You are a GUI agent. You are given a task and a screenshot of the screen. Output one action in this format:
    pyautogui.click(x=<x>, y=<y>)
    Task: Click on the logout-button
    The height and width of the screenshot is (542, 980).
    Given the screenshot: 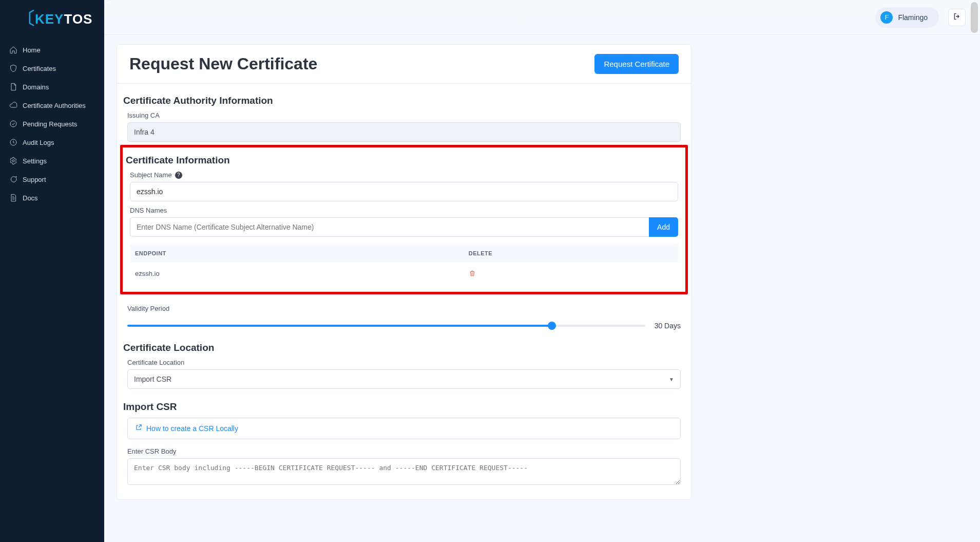 What is the action you would take?
    pyautogui.click(x=957, y=17)
    